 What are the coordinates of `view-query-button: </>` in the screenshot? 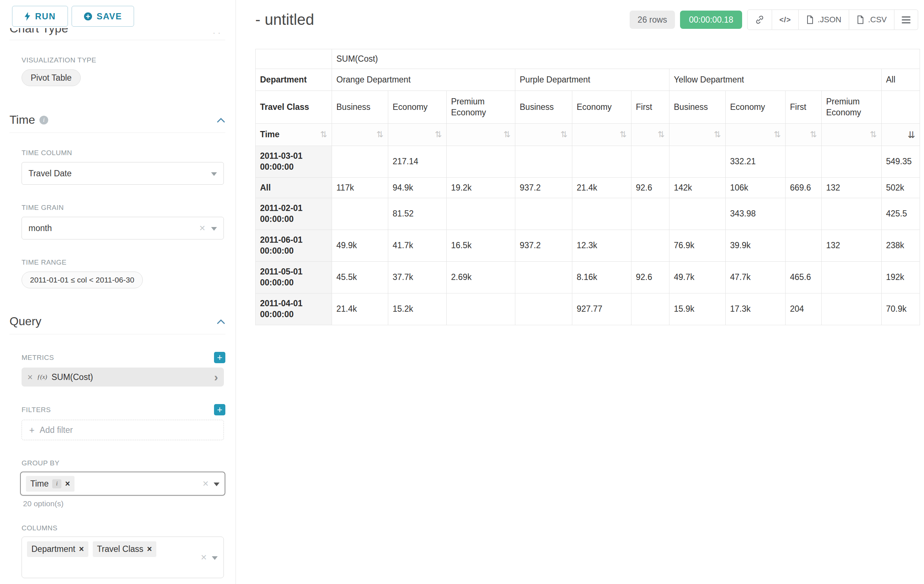 It's located at (785, 20).